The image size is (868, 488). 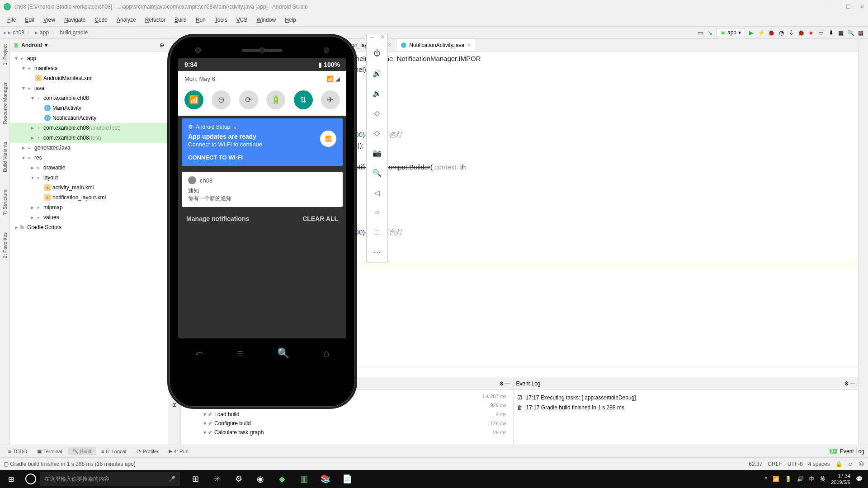 What do you see at coordinates (12, 20) in the screenshot?
I see `menu-file: File` at bounding box center [12, 20].